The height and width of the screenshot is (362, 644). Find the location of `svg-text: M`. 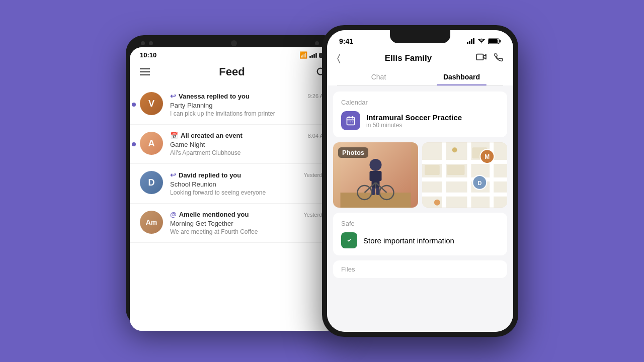

svg-text: M is located at coordinates (487, 157).